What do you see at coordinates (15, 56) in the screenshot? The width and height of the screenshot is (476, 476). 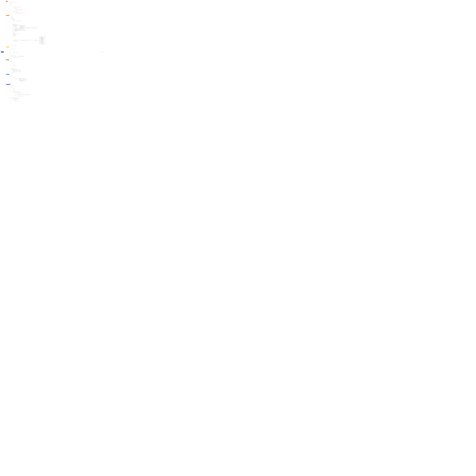 I see `n: 如果此数字小于 count 参数，这不是错误，譬如磁盘空间已满，可能会发生这种情…` at bounding box center [15, 56].